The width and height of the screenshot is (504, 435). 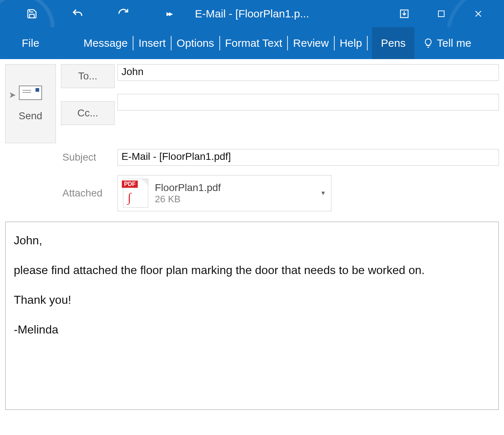 What do you see at coordinates (123, 14) in the screenshot?
I see `redo-icon` at bounding box center [123, 14].